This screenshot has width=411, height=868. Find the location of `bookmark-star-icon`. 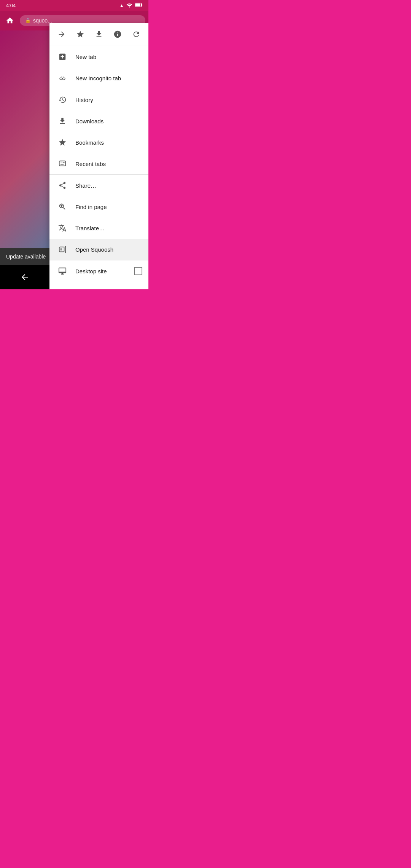

bookmark-star-icon is located at coordinates (80, 34).